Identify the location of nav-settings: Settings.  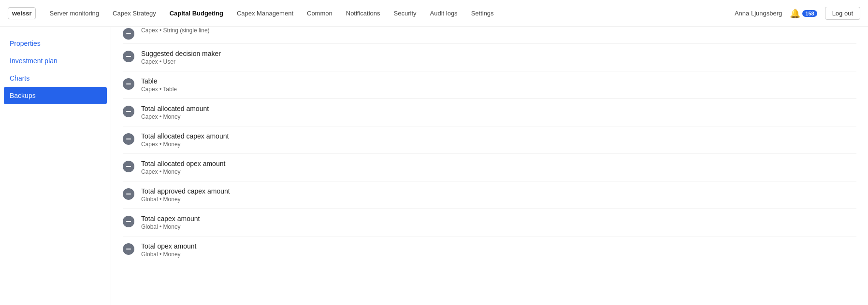
(482, 14).